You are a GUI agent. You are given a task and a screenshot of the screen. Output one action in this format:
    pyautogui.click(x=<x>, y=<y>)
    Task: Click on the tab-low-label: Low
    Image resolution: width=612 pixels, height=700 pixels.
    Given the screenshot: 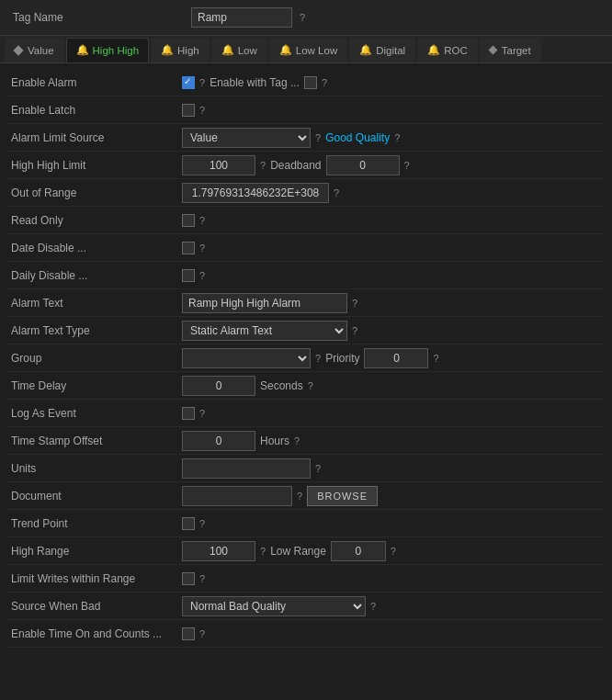 What is the action you would take?
    pyautogui.click(x=248, y=51)
    